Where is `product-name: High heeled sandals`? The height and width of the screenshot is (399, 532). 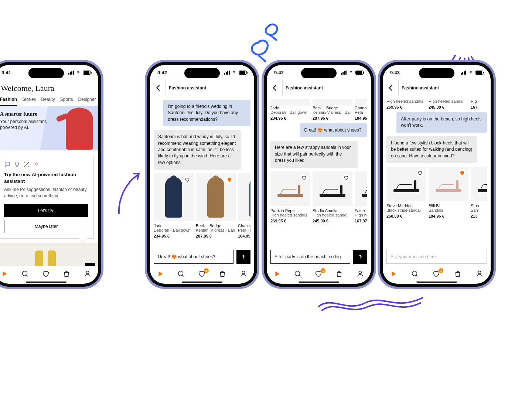
product-name: High heeled sandals is located at coordinates (290, 215).